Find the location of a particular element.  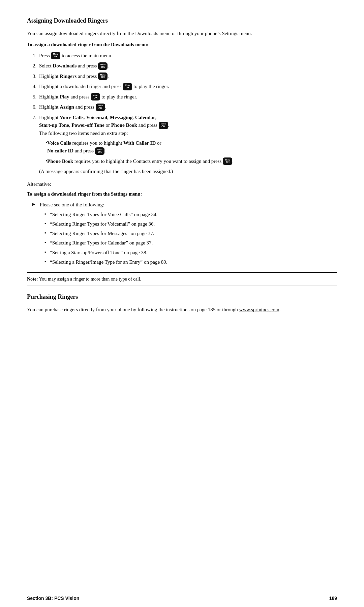

sub-item-vc-callerid: With Caller ID is located at coordinates (140, 143).